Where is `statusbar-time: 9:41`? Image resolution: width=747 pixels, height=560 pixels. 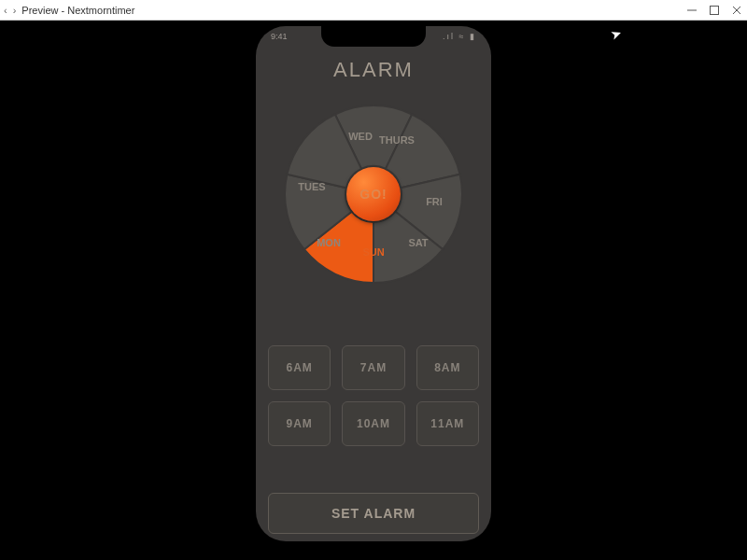
statusbar-time: 9:41 is located at coordinates (279, 39).